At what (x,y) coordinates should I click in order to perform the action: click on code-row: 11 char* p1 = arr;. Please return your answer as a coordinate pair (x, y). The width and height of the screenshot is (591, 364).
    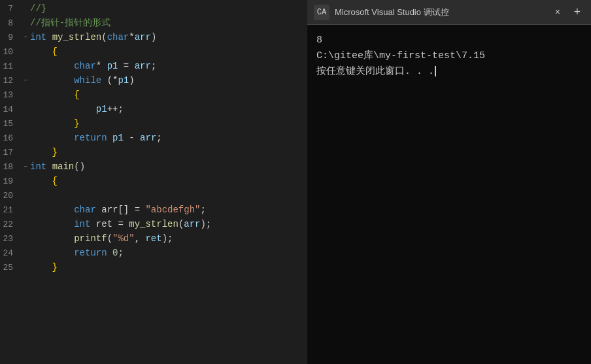
    Looking at the image, I should click on (106, 66).